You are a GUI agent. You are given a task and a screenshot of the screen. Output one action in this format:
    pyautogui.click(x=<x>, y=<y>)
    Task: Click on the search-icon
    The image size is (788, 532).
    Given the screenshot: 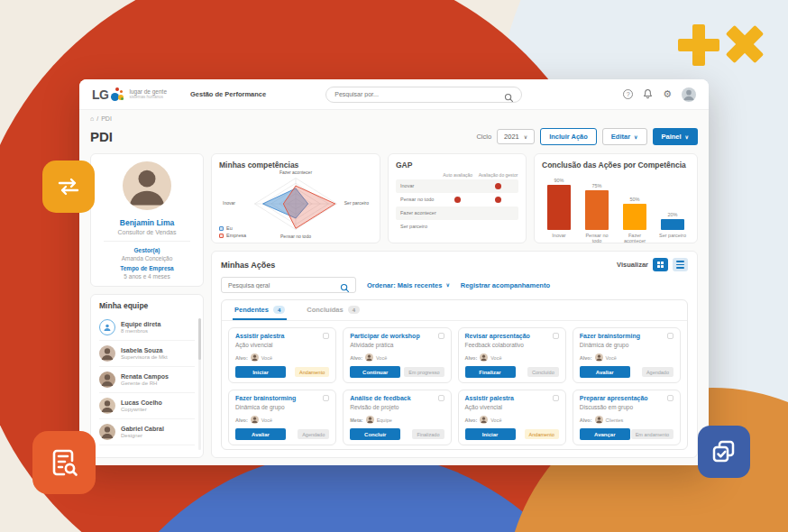 What is the action you would take?
    pyautogui.click(x=344, y=289)
    